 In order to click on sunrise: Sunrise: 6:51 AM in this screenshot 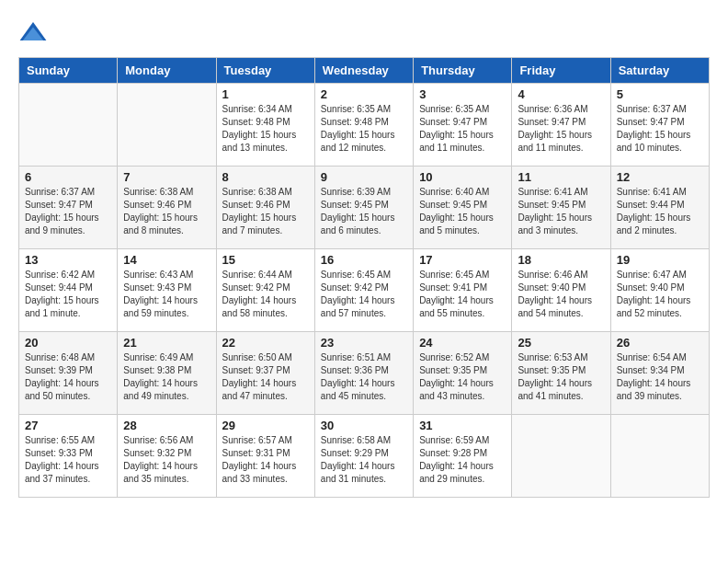, I will do `click(356, 357)`.